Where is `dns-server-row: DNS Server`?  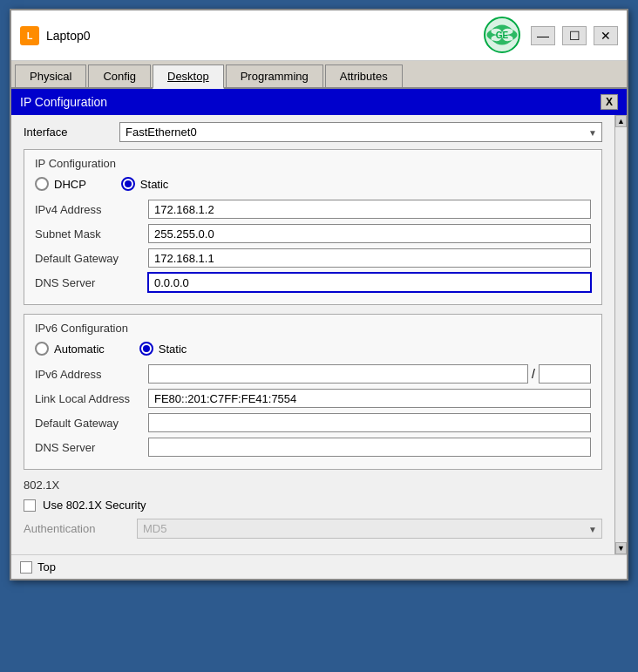 dns-server-row: DNS Server is located at coordinates (313, 282).